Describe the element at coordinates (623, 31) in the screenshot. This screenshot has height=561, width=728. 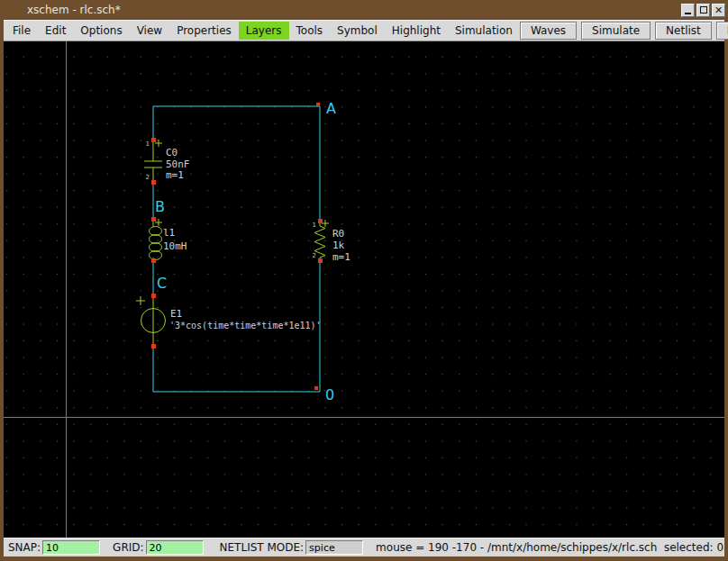
I see `toolbar-actions: Waves Simulate Netlist Help` at that location.